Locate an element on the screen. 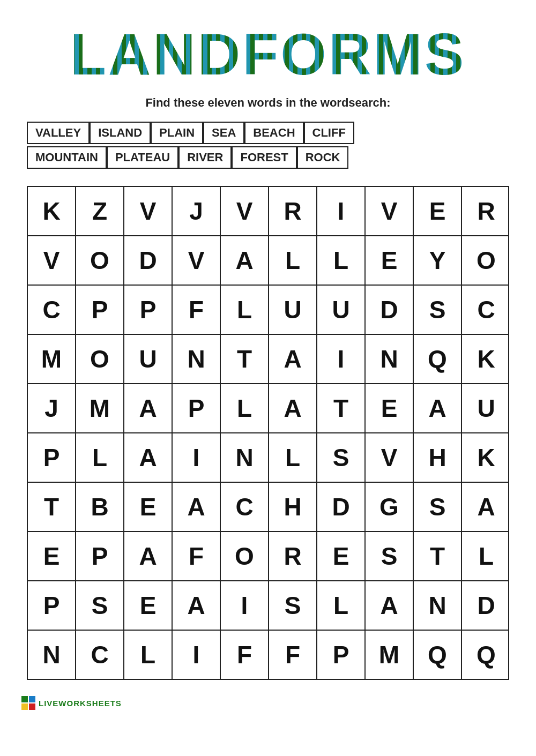 This screenshot has height=756, width=536. grid-cell-5-4: N is located at coordinates (245, 458).